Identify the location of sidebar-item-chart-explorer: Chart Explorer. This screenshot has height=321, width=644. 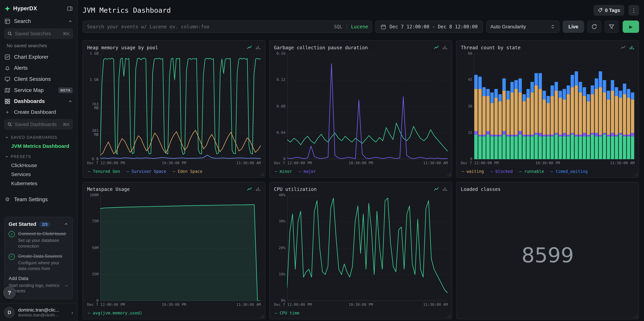
(38, 57).